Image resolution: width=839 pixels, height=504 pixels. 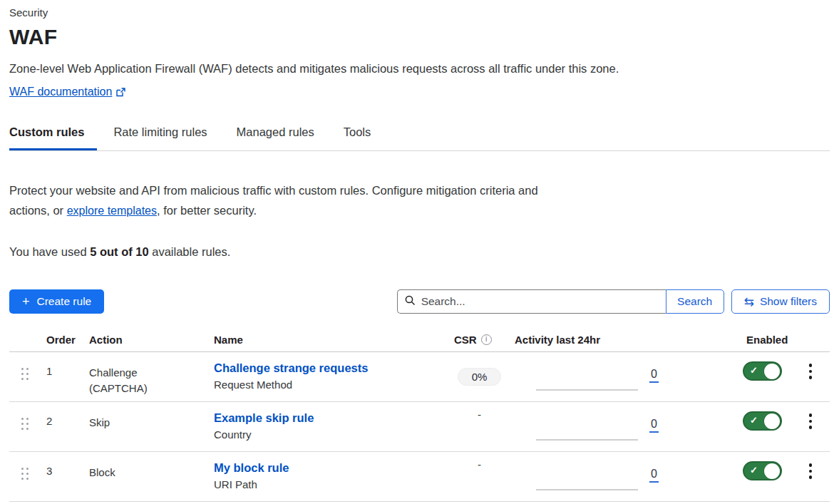 I want to click on table-row: 3 Block My block rule URI Path - 0 ✓, so click(x=419, y=477).